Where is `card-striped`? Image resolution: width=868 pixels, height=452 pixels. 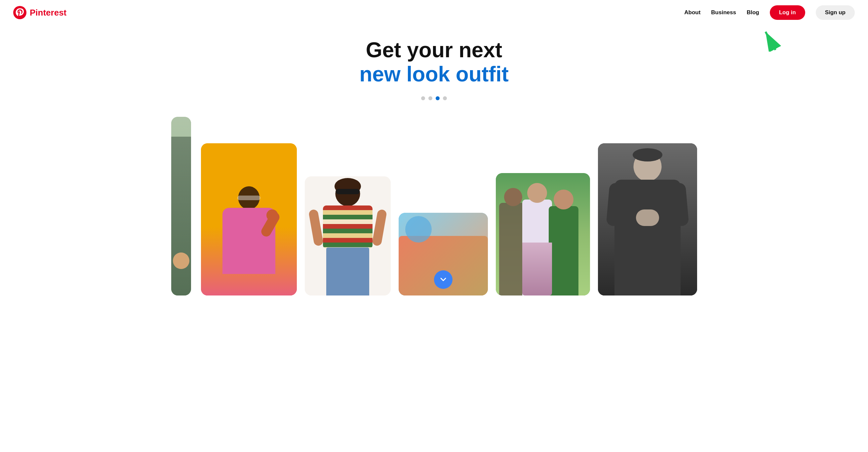
card-striped is located at coordinates (348, 236).